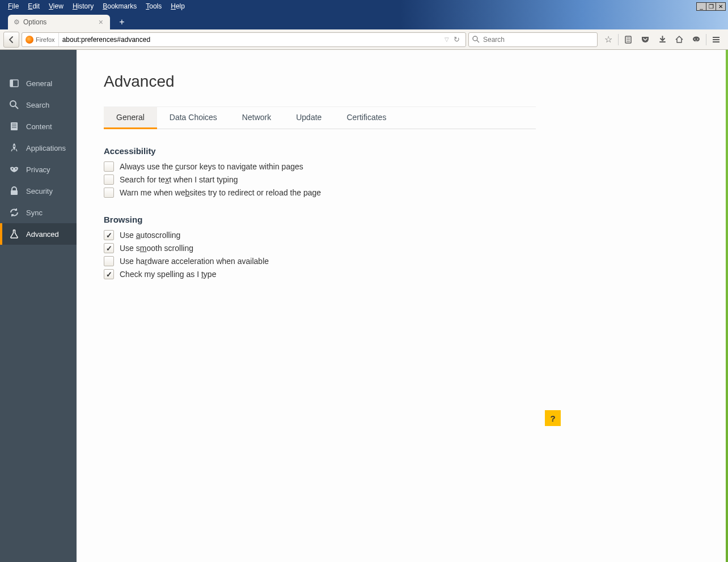 The image size is (728, 562). What do you see at coordinates (553, 418) in the screenshot?
I see `help-button: ?` at bounding box center [553, 418].